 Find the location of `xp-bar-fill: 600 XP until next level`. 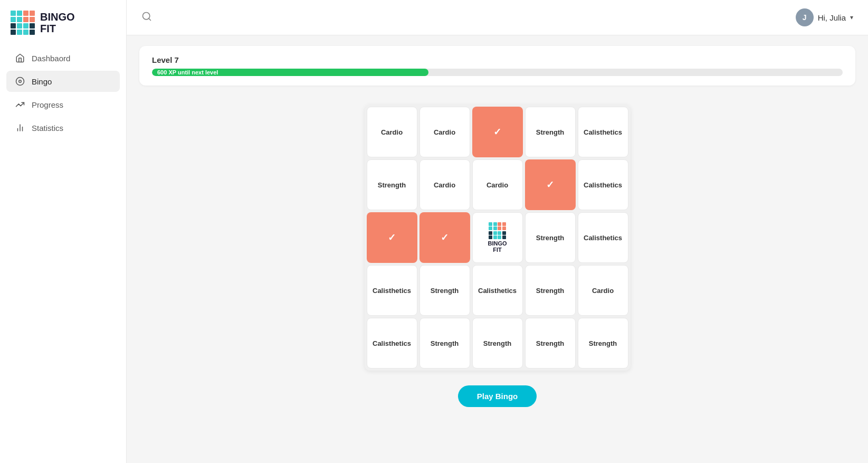

xp-bar-fill: 600 XP until next level is located at coordinates (290, 72).